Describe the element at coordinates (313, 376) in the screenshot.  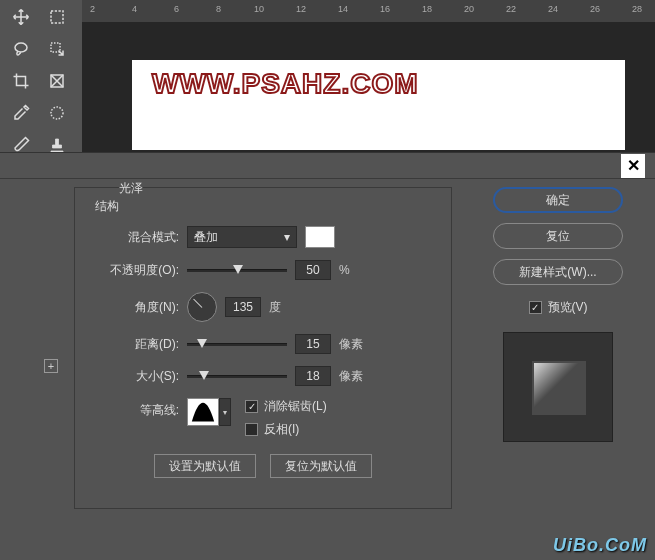
I see `size-input` at that location.